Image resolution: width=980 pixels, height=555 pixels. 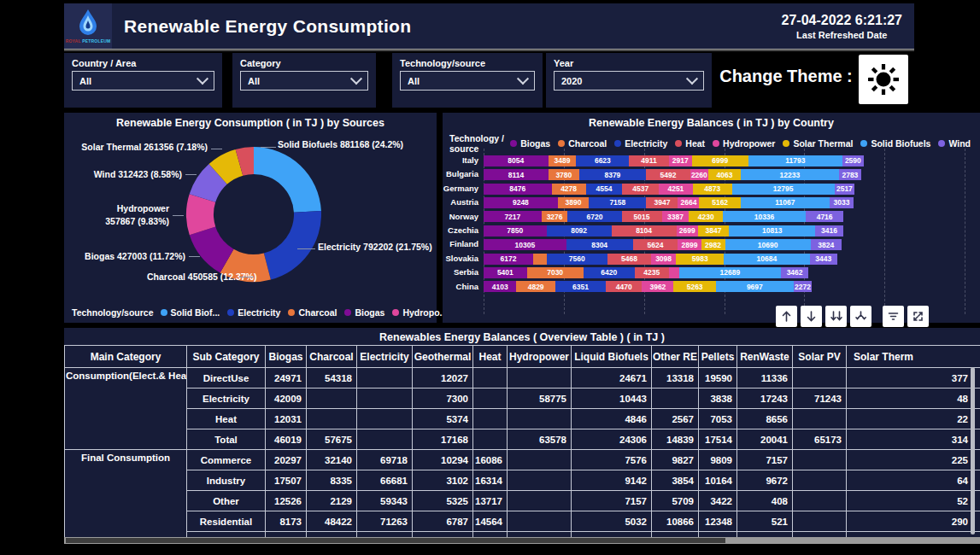 I want to click on legend-item-solar-thermal: Solar Thermal, so click(x=818, y=143).